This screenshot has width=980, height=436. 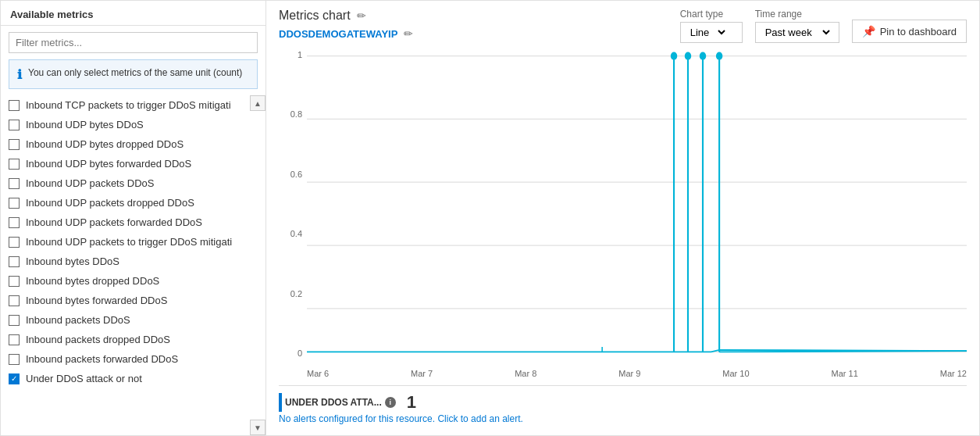 I want to click on metric-list-item: Inbound UDP packets DDoS, so click(x=133, y=183).